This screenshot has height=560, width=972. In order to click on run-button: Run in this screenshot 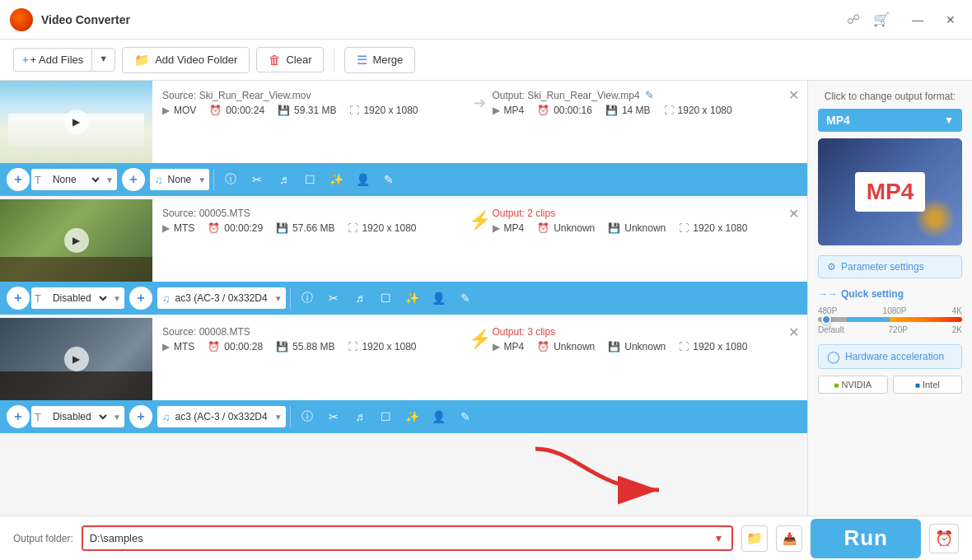, I will do `click(866, 539)`.